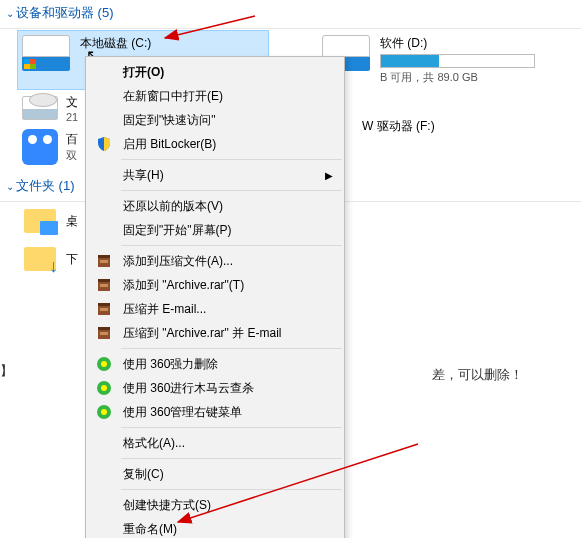  I want to click on menu-open-new-window: 在新窗口中打开(E), so click(215, 96).